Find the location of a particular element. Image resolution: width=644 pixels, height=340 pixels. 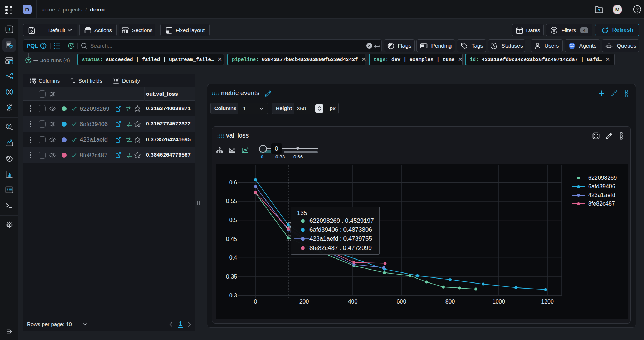

svg-text: 0.55 is located at coordinates (232, 201).